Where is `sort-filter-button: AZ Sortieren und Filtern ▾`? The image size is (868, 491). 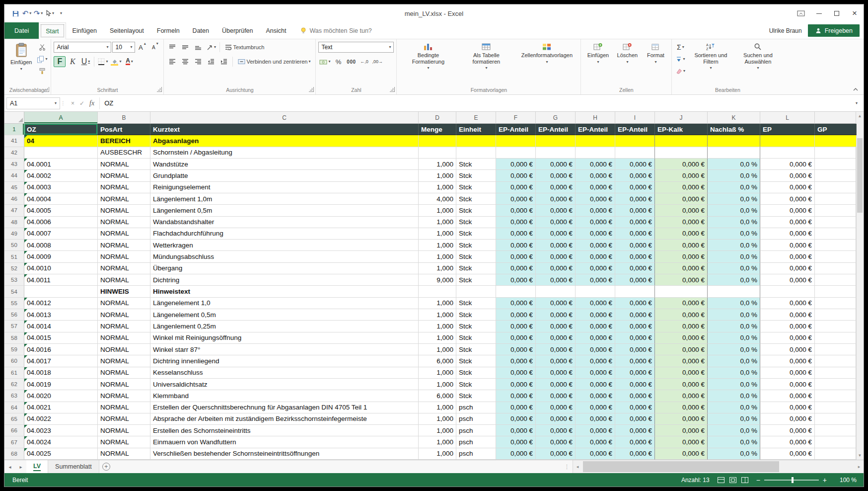
sort-filter-button: AZ Sortieren und Filtern ▾ is located at coordinates (711, 63).